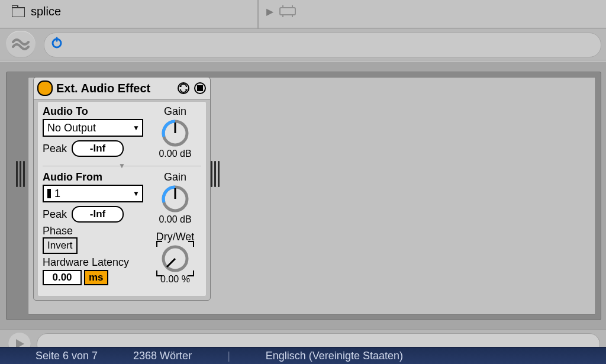 This screenshot has width=606, height=364. Describe the element at coordinates (321, 45) in the screenshot. I see `search-input` at that location.